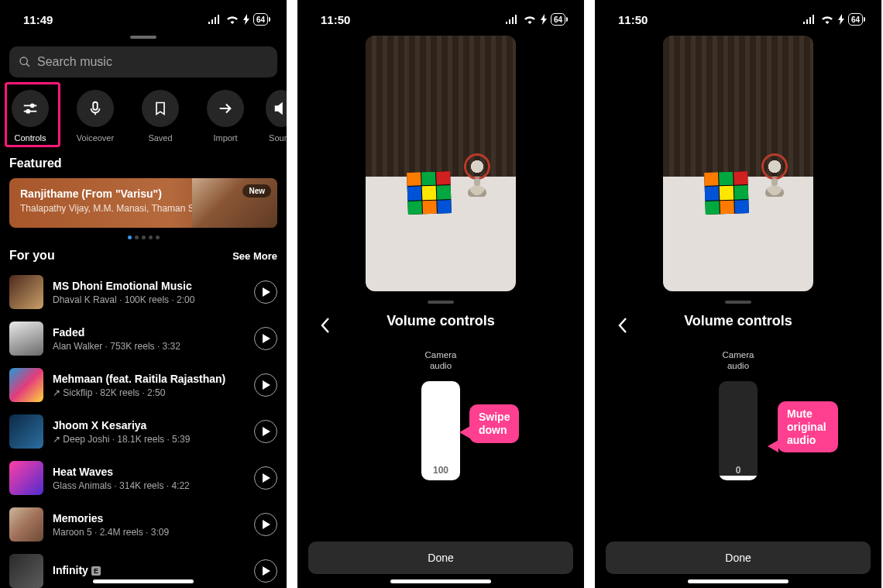 This screenshot has height=588, width=883. Describe the element at coordinates (143, 237) in the screenshot. I see `carousel-dots` at that location.